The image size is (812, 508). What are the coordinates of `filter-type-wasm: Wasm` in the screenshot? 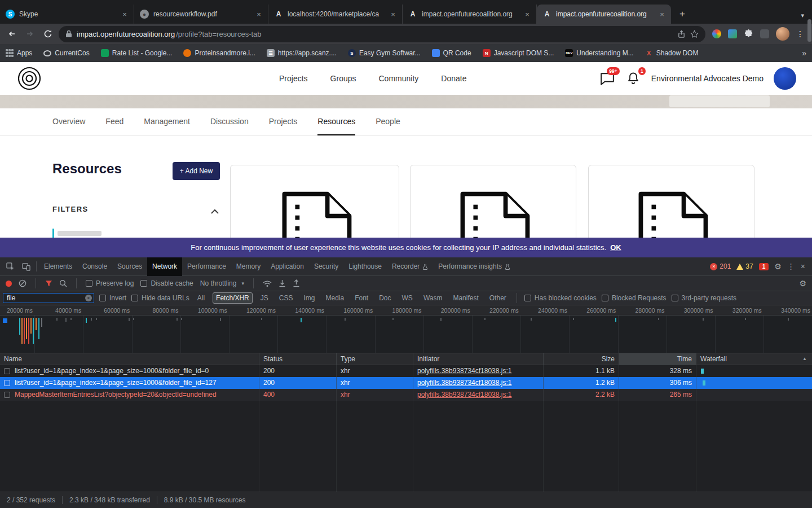 It's located at (433, 298).